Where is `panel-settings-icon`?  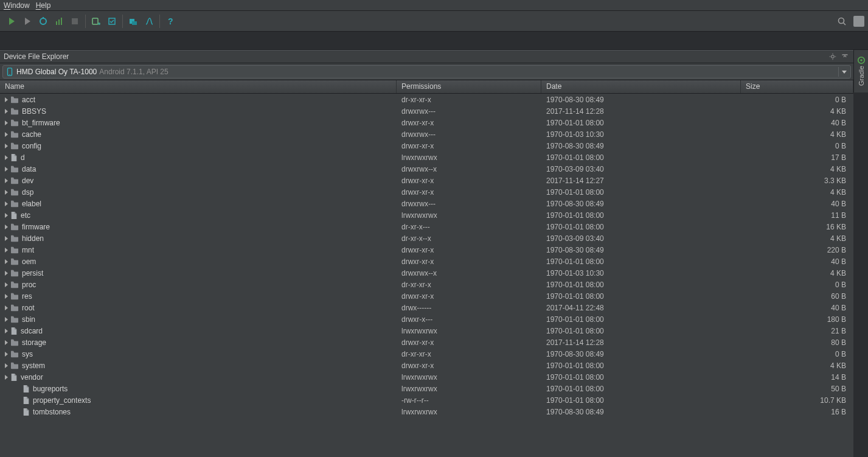 panel-settings-icon is located at coordinates (833, 57).